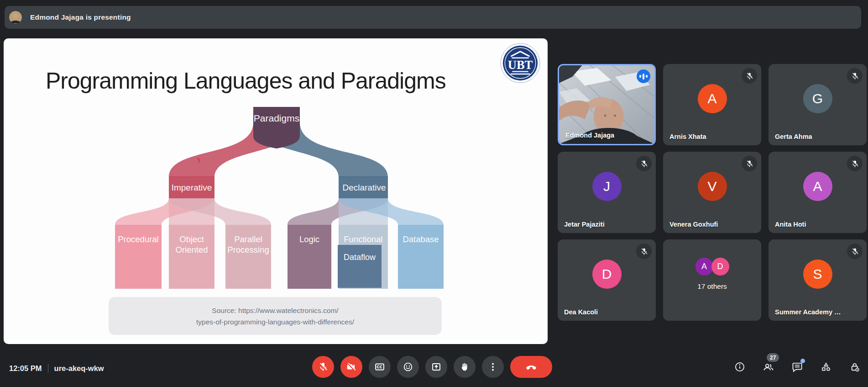 This screenshot has height=387, width=868. Describe the element at coordinates (712, 186) in the screenshot. I see `avatar: V` at that location.